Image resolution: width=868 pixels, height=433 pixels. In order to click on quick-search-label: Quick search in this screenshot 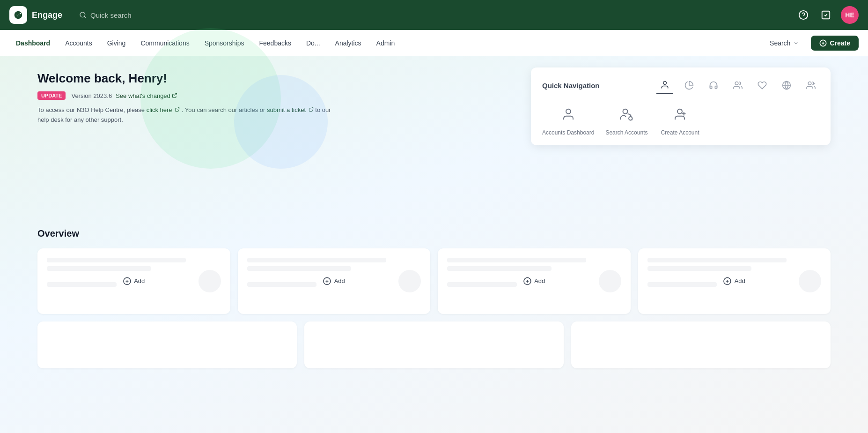, I will do `click(111, 15)`.